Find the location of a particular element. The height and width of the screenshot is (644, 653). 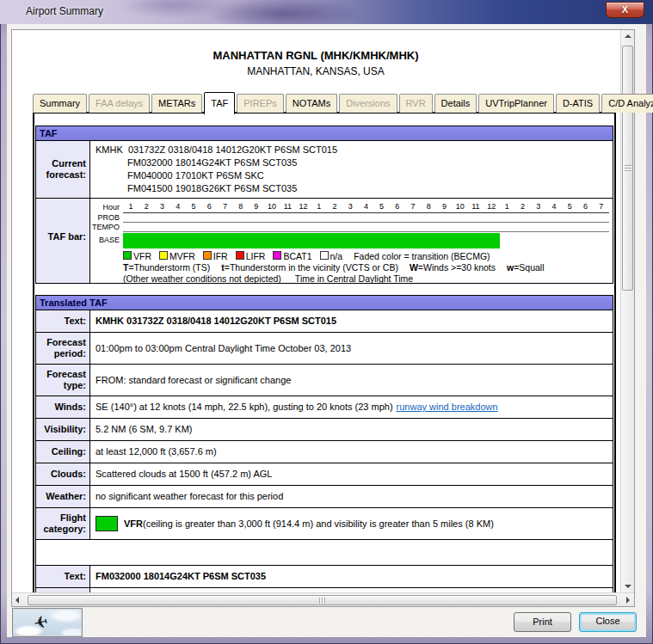

window-close-button: X is located at coordinates (625, 10).